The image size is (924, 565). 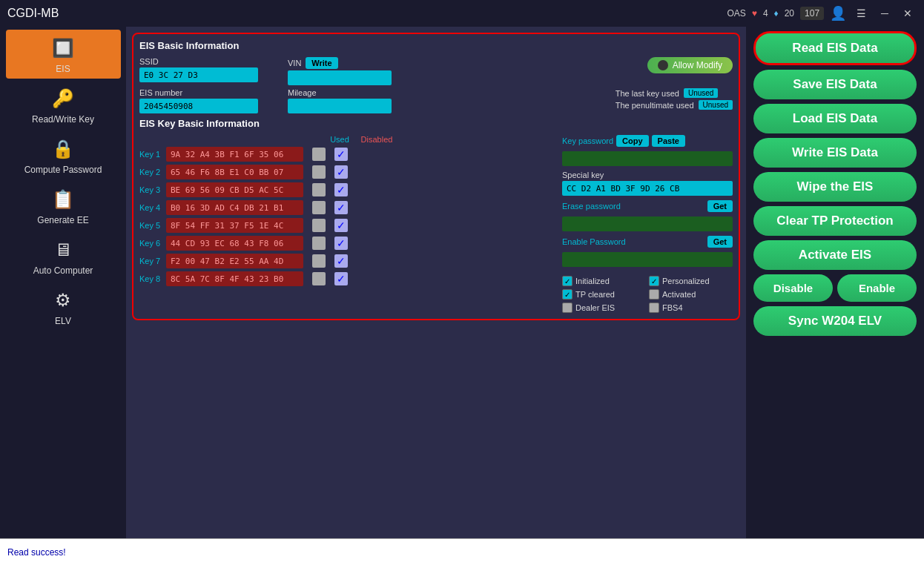 What do you see at coordinates (908, 13) in the screenshot?
I see `close-button: ✕` at bounding box center [908, 13].